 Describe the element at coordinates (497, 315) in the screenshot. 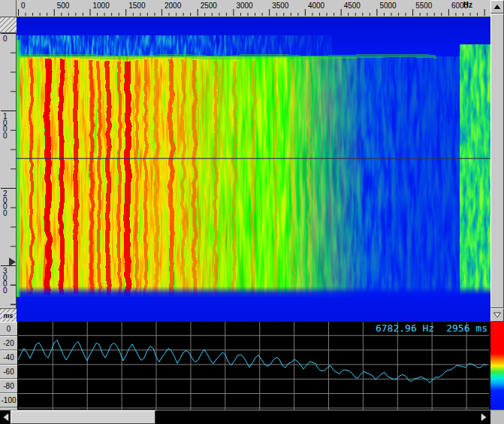

I see `scroll-down-button` at that location.